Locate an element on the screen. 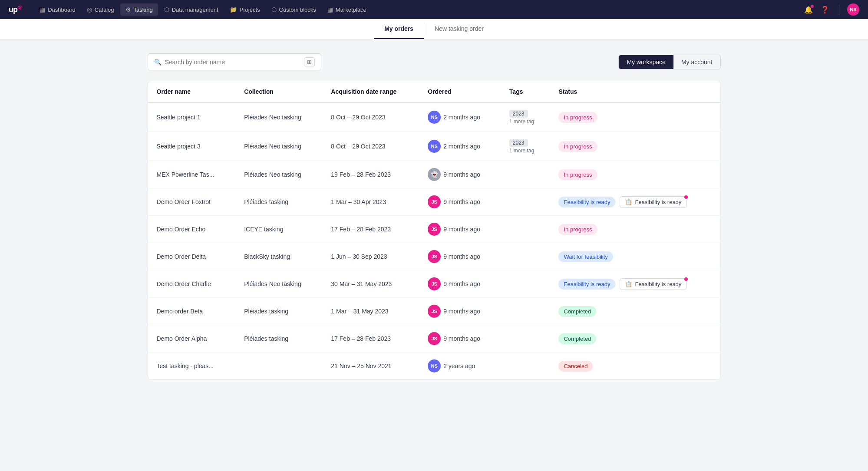  table-row: MEX Powerline Tas...Pléiades Neo tasking… is located at coordinates (434, 175).